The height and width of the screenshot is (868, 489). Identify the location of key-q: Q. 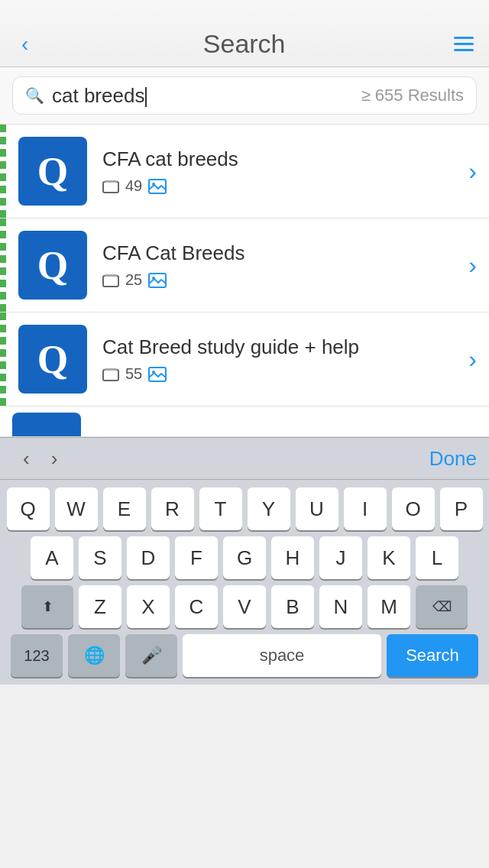
(28, 509).